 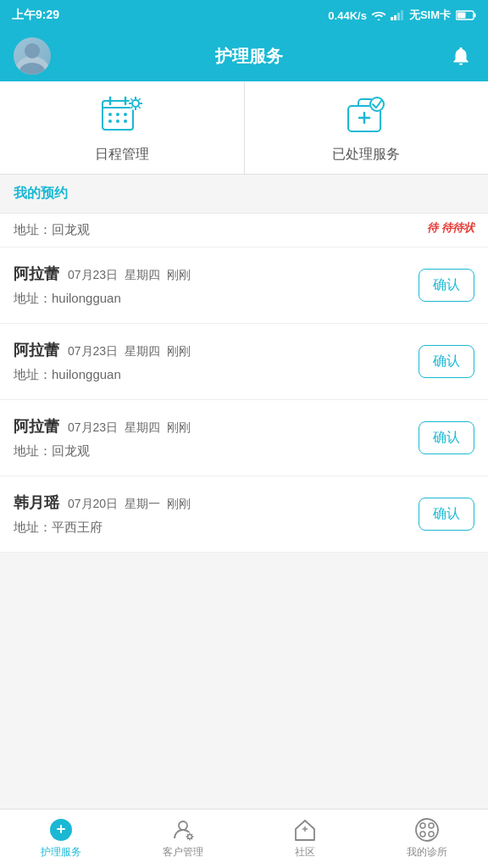 What do you see at coordinates (216, 437) in the screenshot?
I see `appointment-info-3: 阿拉蕾 07月23日 星期四 刚刚 地址：回龙观` at bounding box center [216, 437].